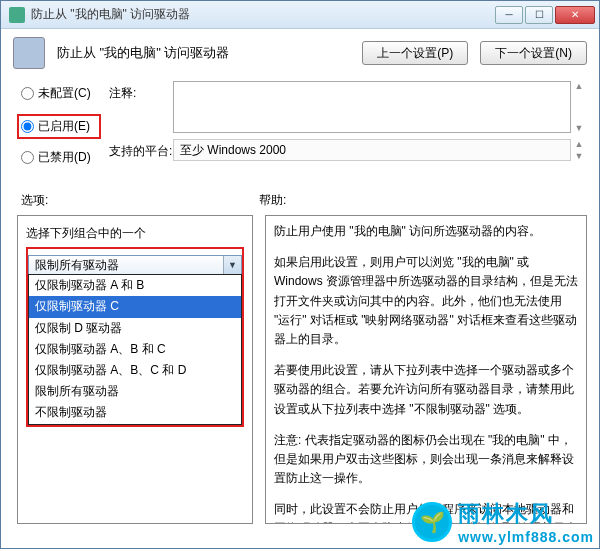  Describe the element at coordinates (135, 349) in the screenshot. I see `drive-restriction-listbox: 仅限制驱动器 A 和 B 仅限制驱动器 C 仅限制 D 驱动器 仅限制驱动器 A…` at that location.